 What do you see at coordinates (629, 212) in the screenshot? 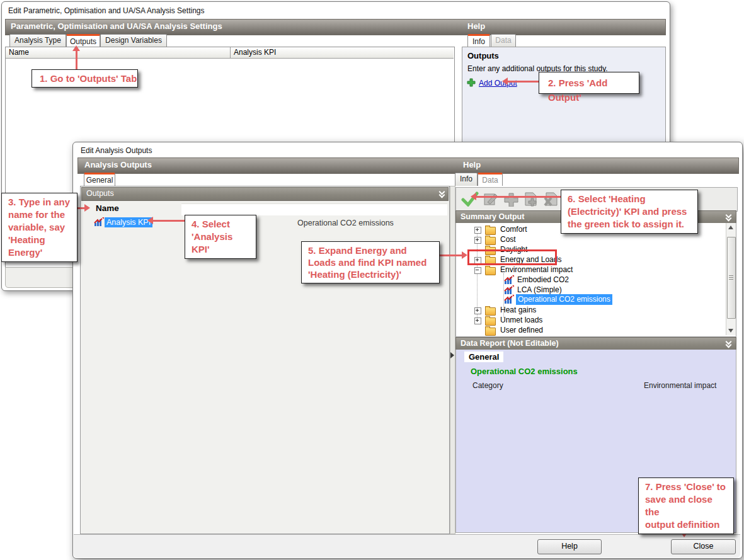
I see `callout-6: 6. Select 'Heating (Electricity)' KPI an…` at bounding box center [629, 212].